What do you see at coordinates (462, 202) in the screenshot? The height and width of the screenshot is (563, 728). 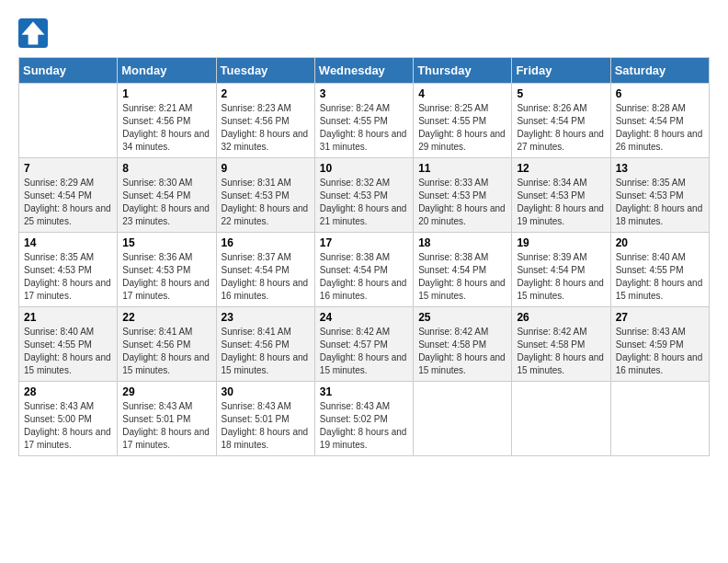 I see `day-info: Sunrise: 8:33 AMSunset: 4:53 PMDaylight:…` at bounding box center [462, 202].